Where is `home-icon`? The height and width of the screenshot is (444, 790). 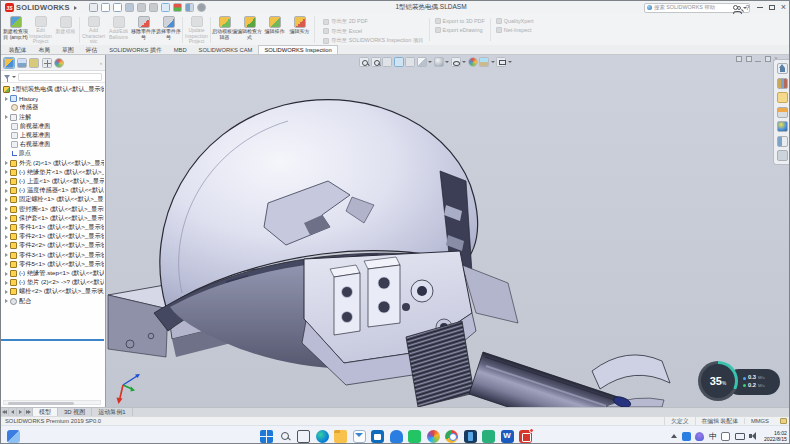 home-icon is located at coordinates (94, 8).